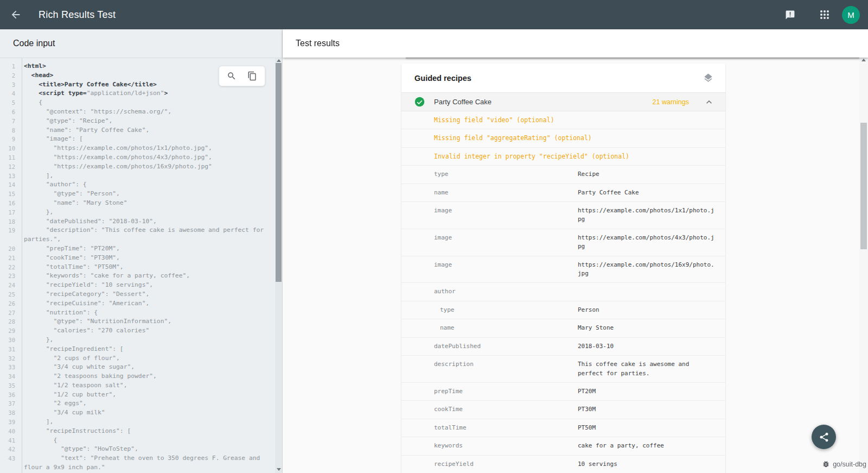 The width and height of the screenshot is (868, 473). Describe the element at coordinates (9, 313) in the screenshot. I see `line-number: 27` at that location.